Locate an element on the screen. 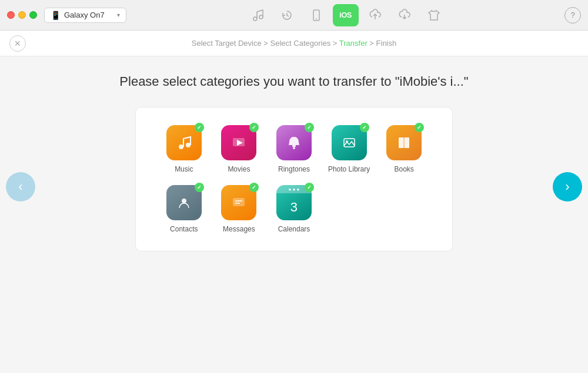 This screenshot has height=373, width=588. music-check: ✓ is located at coordinates (199, 127).